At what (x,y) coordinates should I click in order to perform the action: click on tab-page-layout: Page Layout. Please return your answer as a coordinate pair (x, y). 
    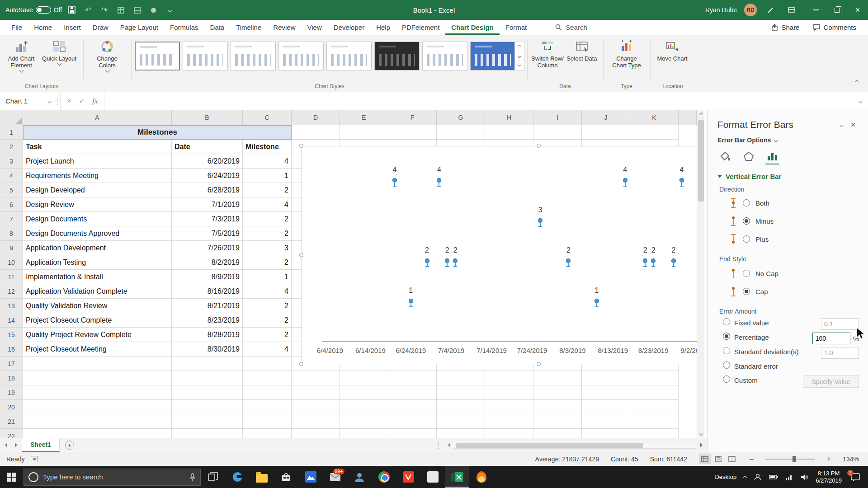
    Looking at the image, I should click on (139, 27).